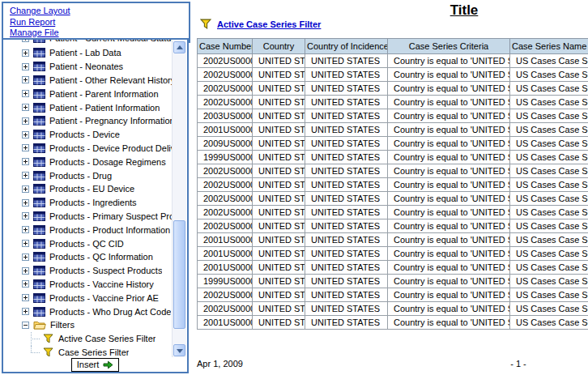 The width and height of the screenshot is (588, 375). What do you see at coordinates (87, 134) in the screenshot?
I see `tree-item: Products - Device` at bounding box center [87, 134].